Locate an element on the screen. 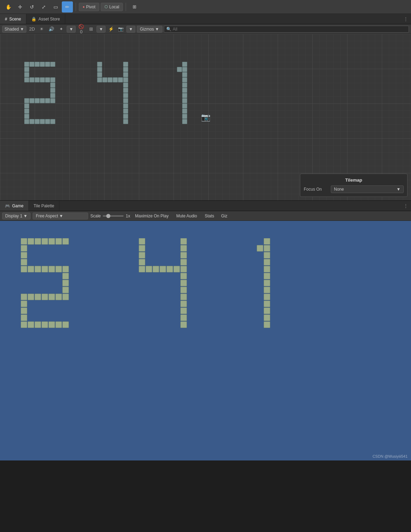  shading-dropdown: Shaded ▼ is located at coordinates (14, 29).